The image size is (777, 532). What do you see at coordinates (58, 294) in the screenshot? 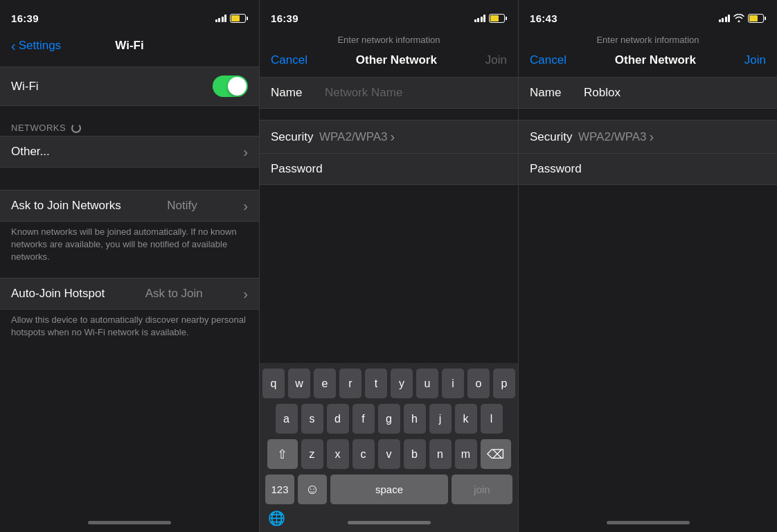
I see `auto-join-label: Auto-Join Hotspot` at bounding box center [58, 294].